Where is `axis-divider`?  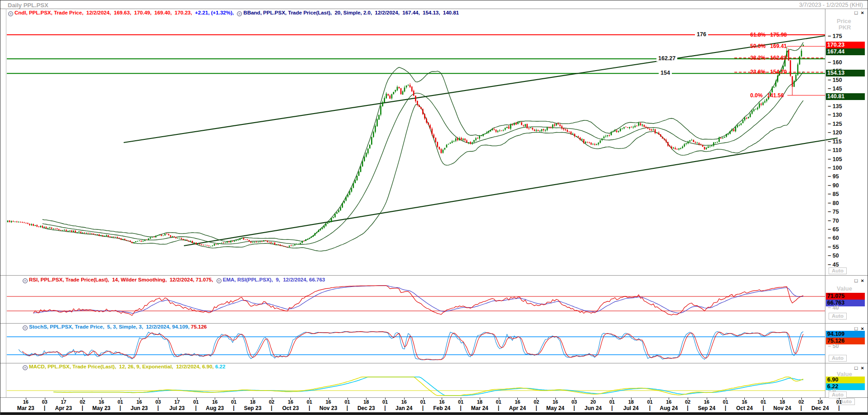 axis-divider is located at coordinates (825, 203).